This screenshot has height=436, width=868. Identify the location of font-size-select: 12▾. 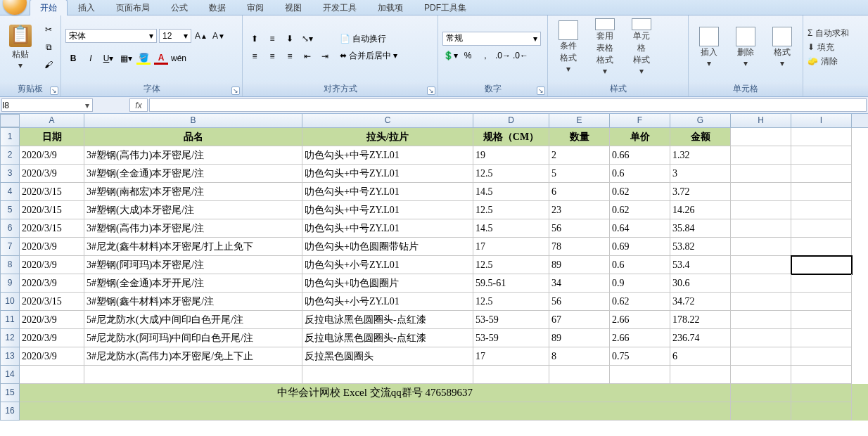
(175, 36).